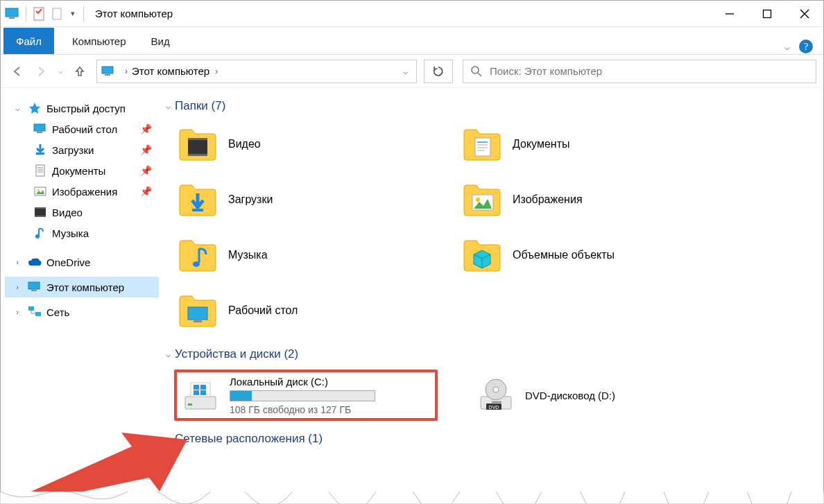 The width and height of the screenshot is (824, 504). I want to click on sidebar-item-label: Документы, so click(79, 171).